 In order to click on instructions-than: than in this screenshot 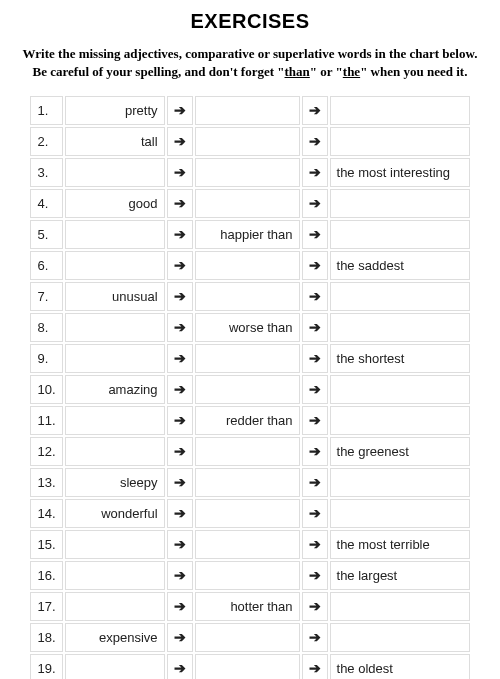, I will do `click(298, 72)`.